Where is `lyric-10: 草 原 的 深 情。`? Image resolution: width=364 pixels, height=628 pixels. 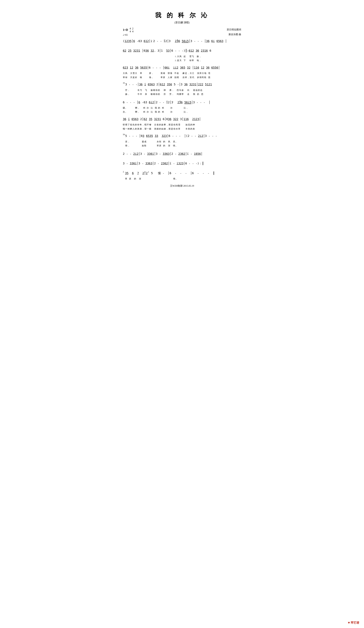
lyric-10: 草 原 的 深 情。 is located at coordinates (170, 179).